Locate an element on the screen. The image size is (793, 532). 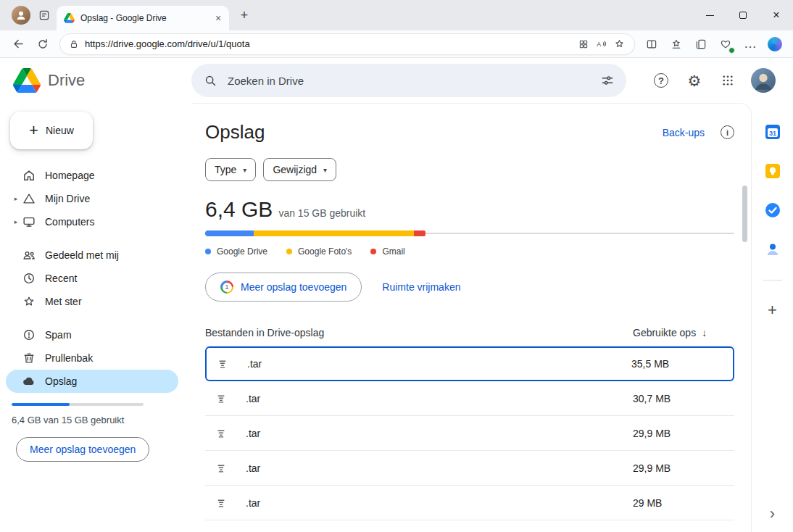
sidebar-item-label: Spam is located at coordinates (58, 335).